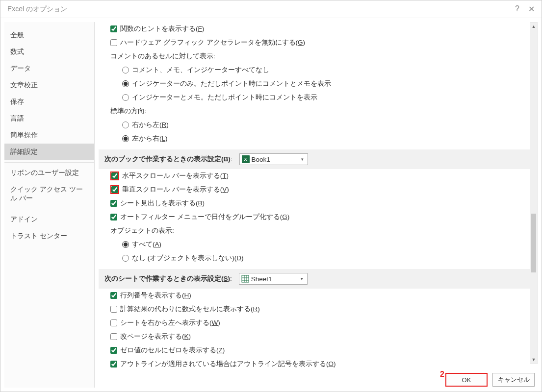 The height and width of the screenshot is (392, 542). Describe the element at coordinates (39, 236) in the screenshot. I see `sidebar-item-label: トラスト センター` at that location.